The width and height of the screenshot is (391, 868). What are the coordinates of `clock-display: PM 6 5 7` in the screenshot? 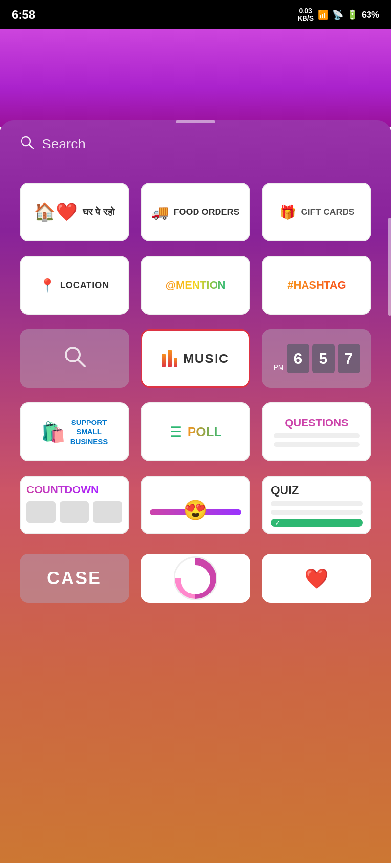 It's located at (317, 359).